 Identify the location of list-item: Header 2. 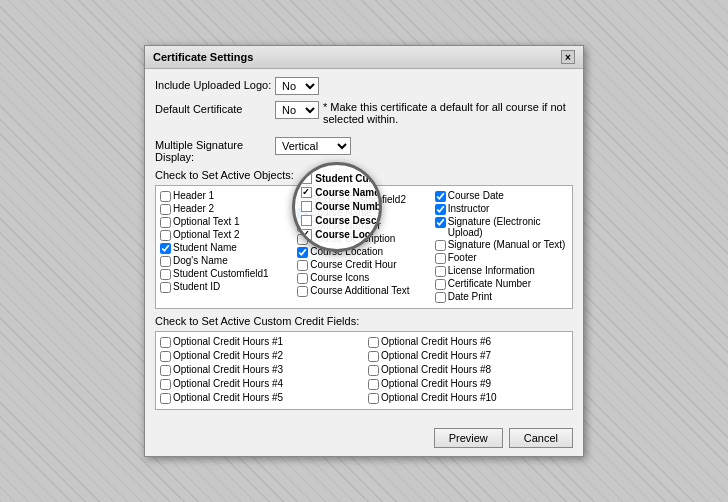
(226, 209).